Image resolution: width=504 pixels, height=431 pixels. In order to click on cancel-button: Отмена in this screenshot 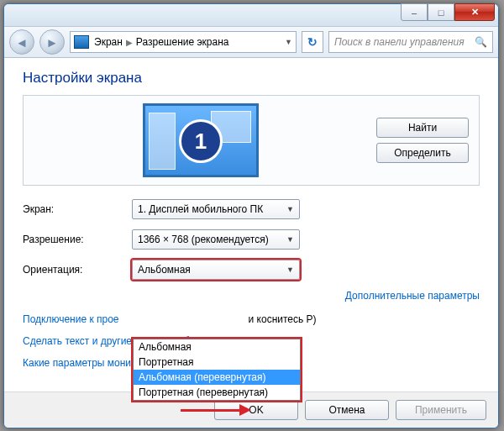, I will do `click(347, 410)`.